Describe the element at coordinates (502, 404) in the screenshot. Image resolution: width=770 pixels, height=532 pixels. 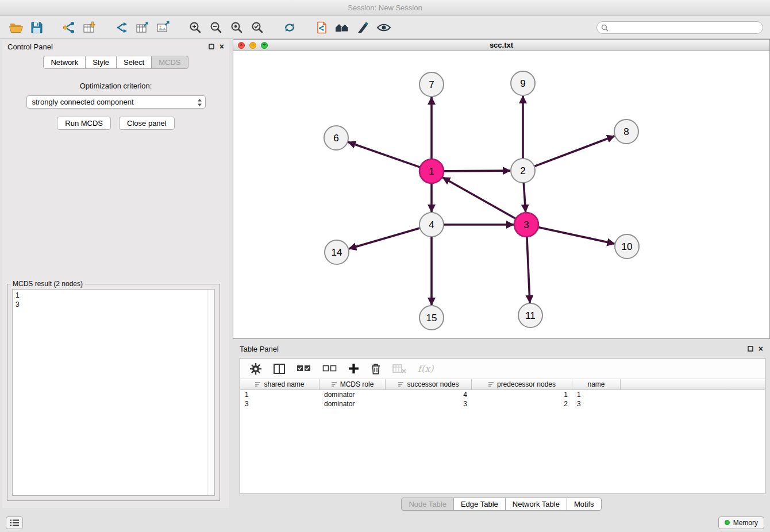
I see `table-row: 3 dominator 3 2 3` at that location.